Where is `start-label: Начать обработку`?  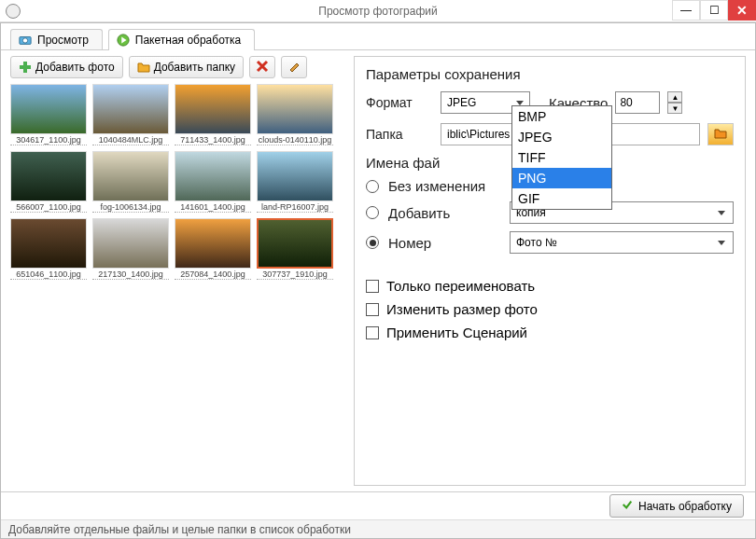 start-label: Начать обработку is located at coordinates (685, 506).